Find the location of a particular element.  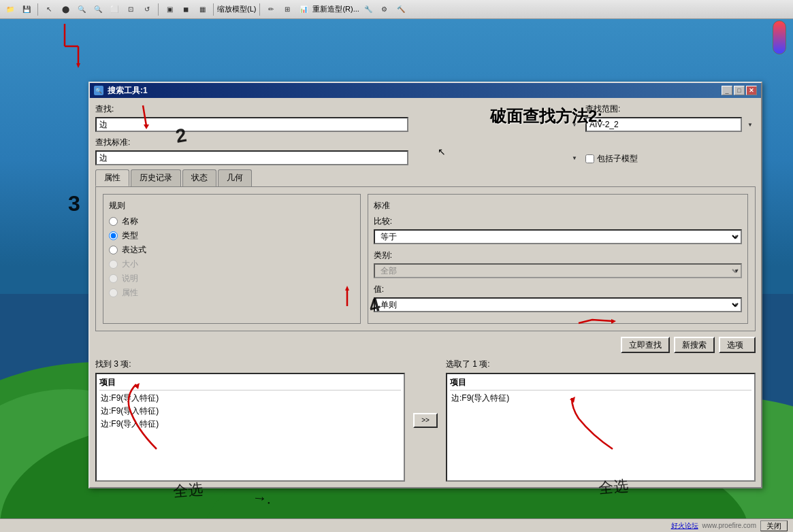

site-url: www.proefire.com is located at coordinates (730, 525).